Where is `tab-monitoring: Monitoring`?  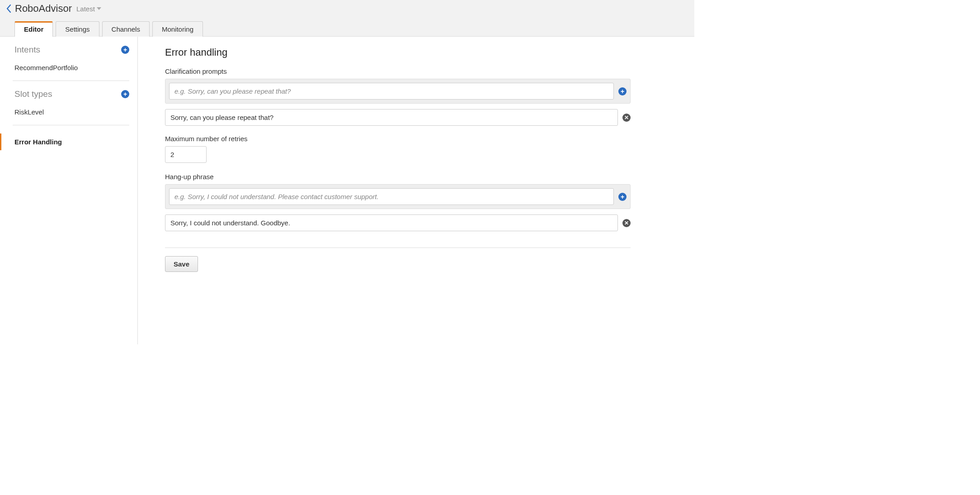
tab-monitoring: Monitoring is located at coordinates (178, 29).